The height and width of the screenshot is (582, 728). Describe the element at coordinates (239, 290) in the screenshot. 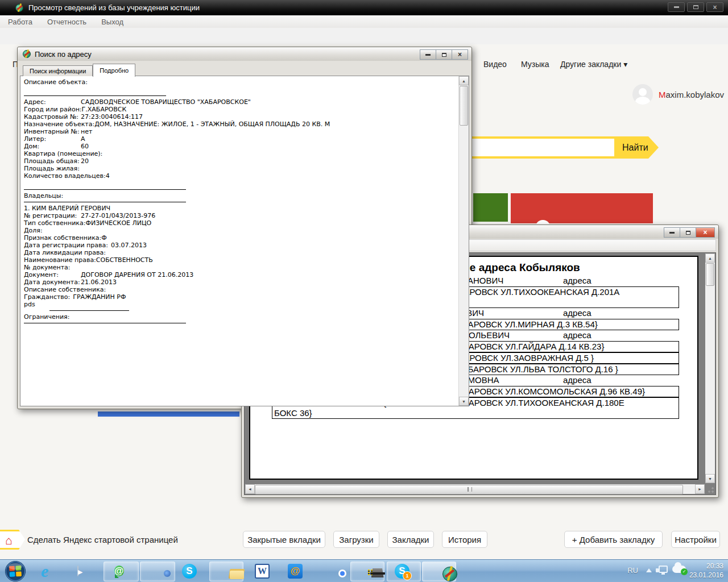

I see `detail-line: Описание собственника:` at that location.